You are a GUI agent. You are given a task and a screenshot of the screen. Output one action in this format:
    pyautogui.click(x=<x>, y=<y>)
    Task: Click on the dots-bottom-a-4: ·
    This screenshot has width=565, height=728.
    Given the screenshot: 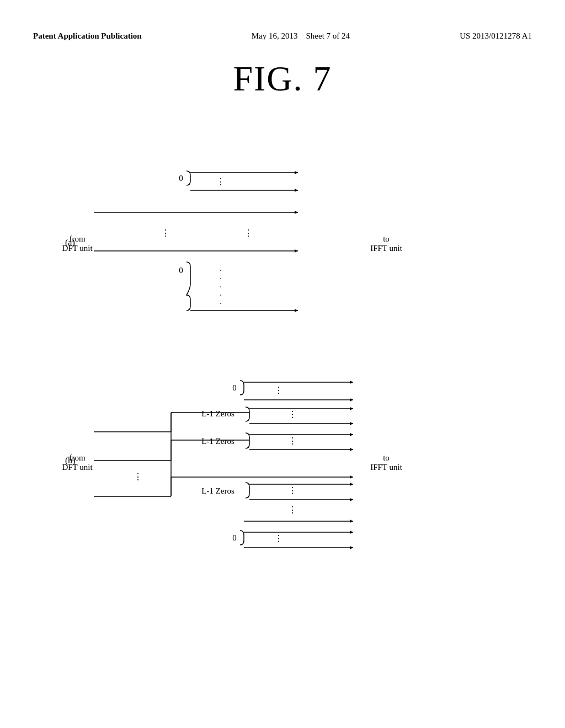 What is the action you would take?
    pyautogui.click(x=221, y=296)
    